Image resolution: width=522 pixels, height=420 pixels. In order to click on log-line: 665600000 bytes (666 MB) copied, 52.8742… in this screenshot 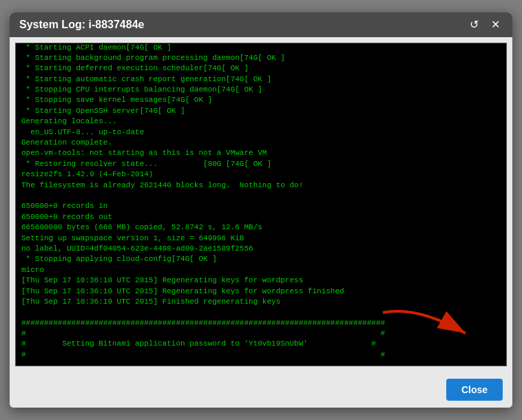, I will do `click(261, 227)`.